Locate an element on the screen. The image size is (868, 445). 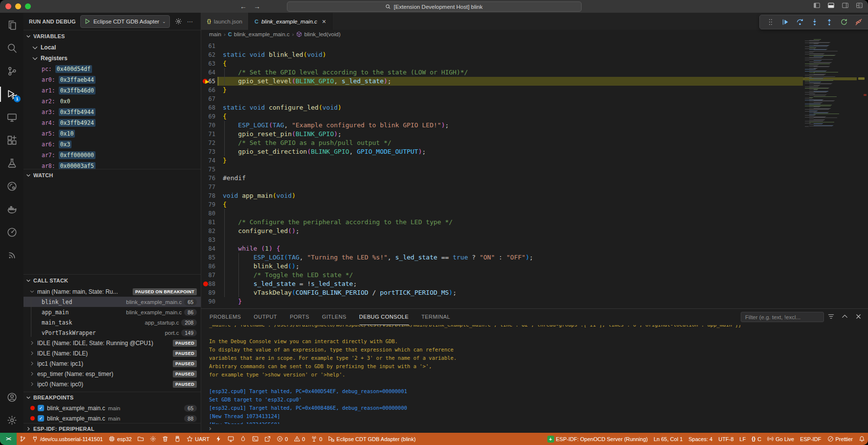
activity-esp-idf-explorer-icon is located at coordinates (12, 186).